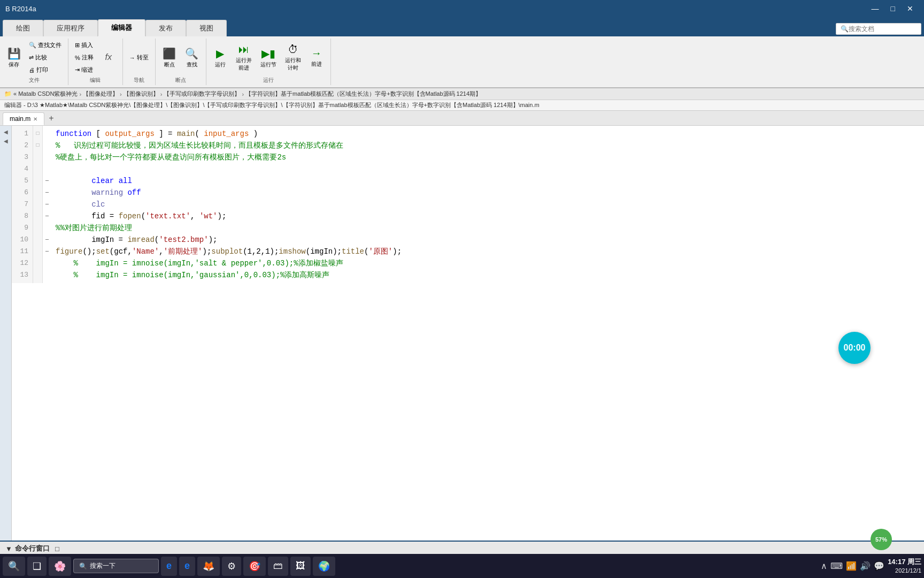 The height and width of the screenshot is (578, 924). I want to click on run-section-label: 运行节, so click(268, 65).